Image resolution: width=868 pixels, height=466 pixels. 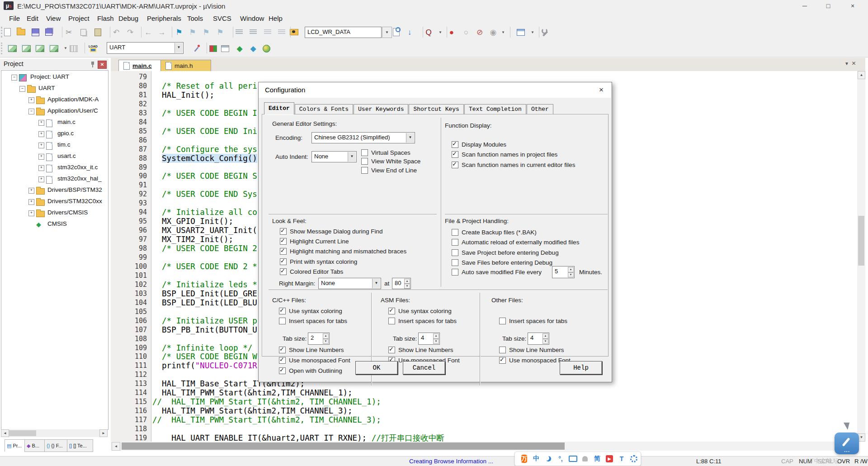 What do you see at coordinates (222, 19) in the screenshot?
I see `menu-svcs: SVCS` at bounding box center [222, 19].